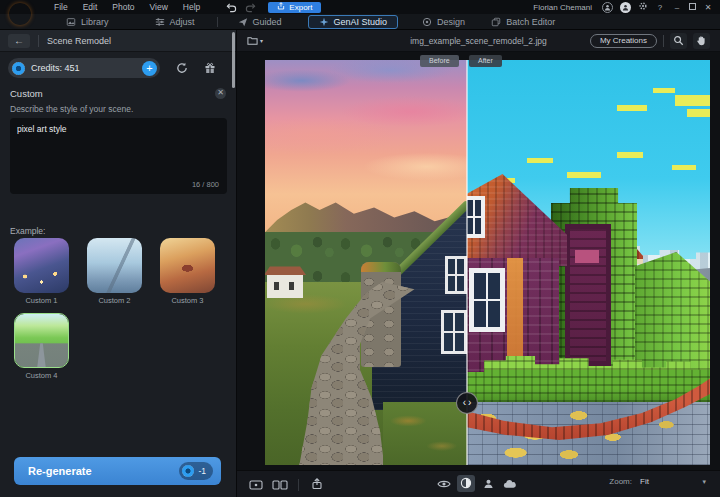 The width and height of the screenshot is (720, 497). What do you see at coordinates (466, 484) in the screenshot?
I see `split-circle-icon` at bounding box center [466, 484].